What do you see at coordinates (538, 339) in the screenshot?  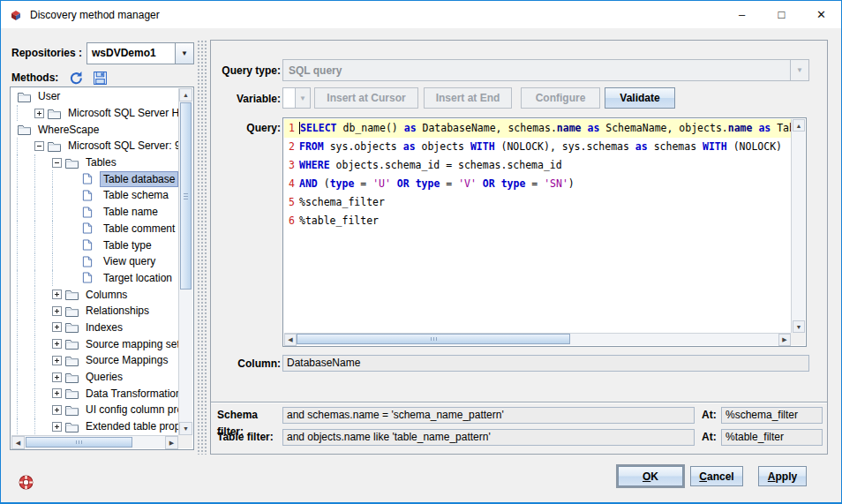 I see `editor-horizontal-scrollbar: ◀ ▶` at bounding box center [538, 339].